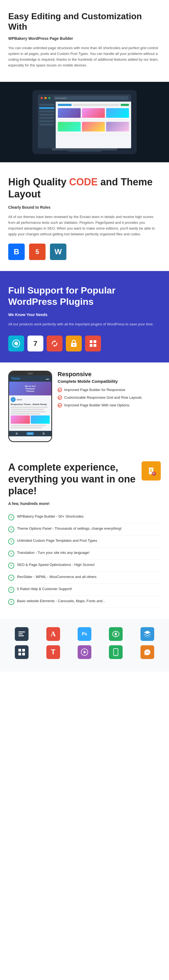  What do you see at coordinates (30, 409) in the screenshot?
I see `phone-screen: Theme We've GotPremiumThemes A Admin` at bounding box center [30, 409].